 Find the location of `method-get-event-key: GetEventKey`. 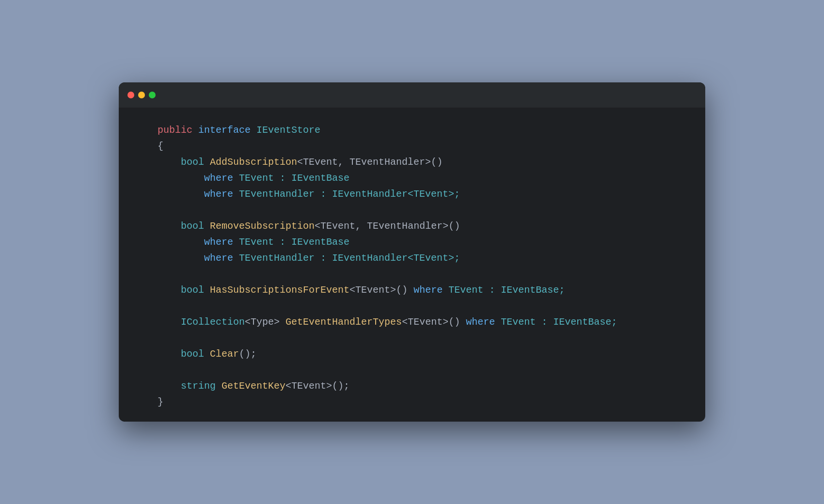

method-get-event-key: GetEventKey is located at coordinates (254, 386).